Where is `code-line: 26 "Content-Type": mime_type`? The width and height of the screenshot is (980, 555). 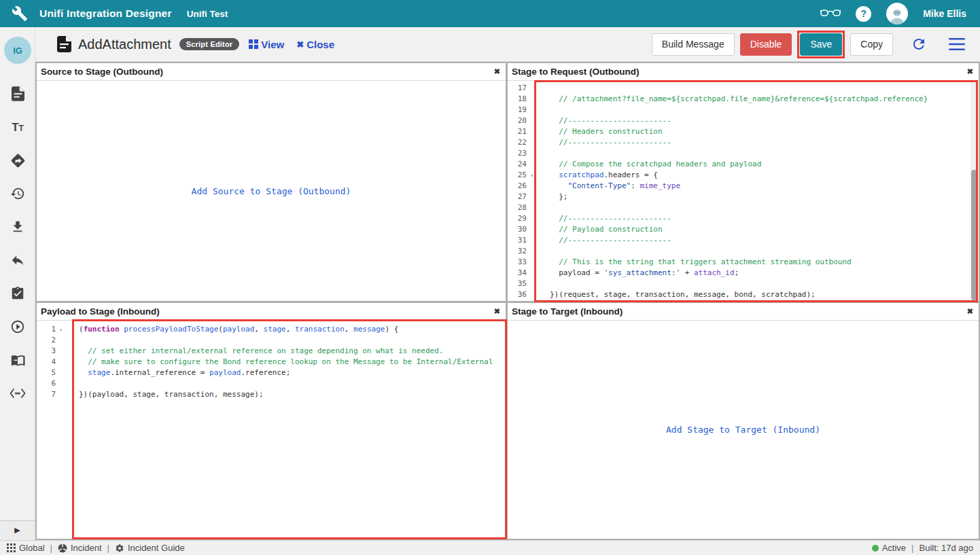
code-line: 26 "Content-Type": mime_type is located at coordinates (743, 186).